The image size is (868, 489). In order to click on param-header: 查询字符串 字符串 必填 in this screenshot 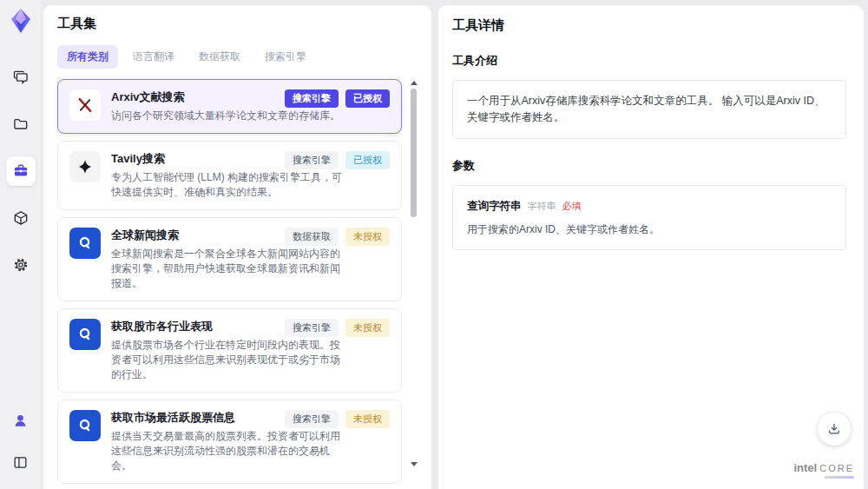, I will do `click(649, 207)`.